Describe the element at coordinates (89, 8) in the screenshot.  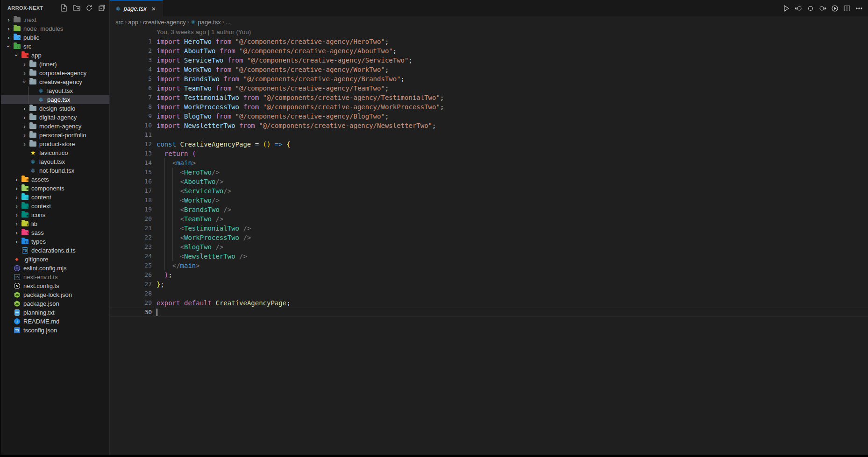
I see `refresh-explorer-icon` at that location.